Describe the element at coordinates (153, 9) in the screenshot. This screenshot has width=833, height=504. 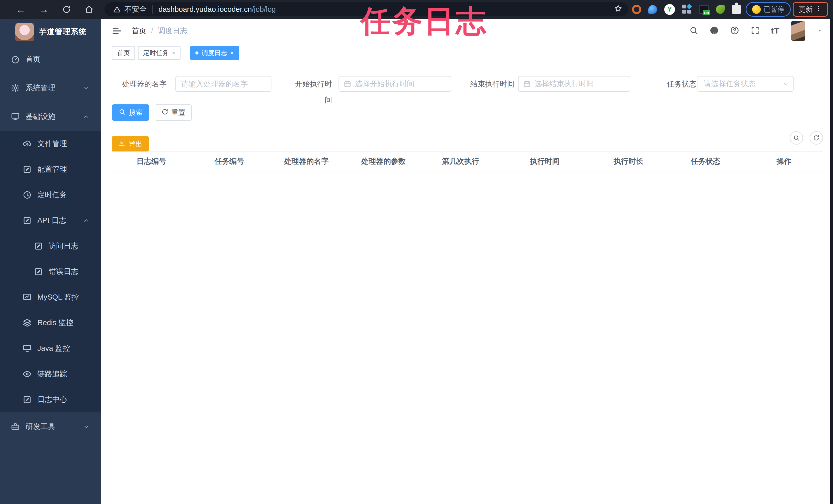
I see `url-divider` at that location.